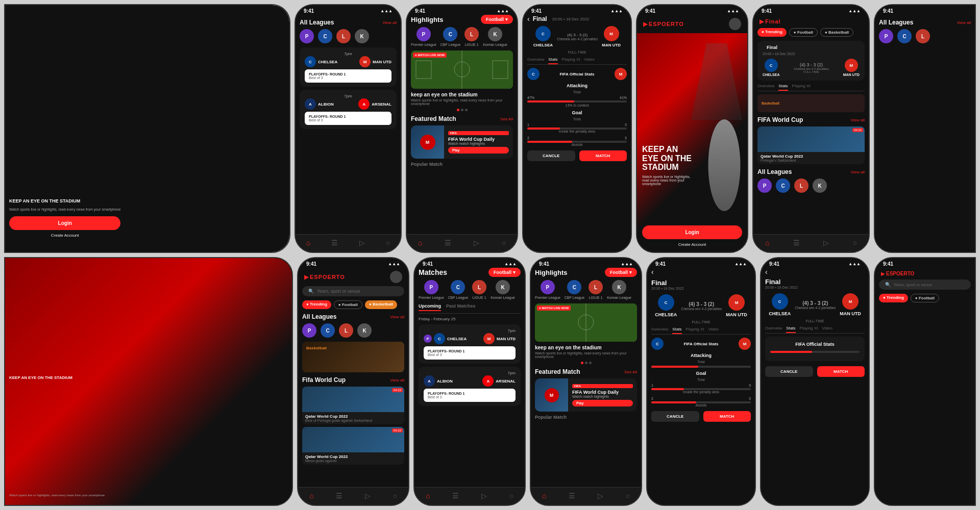 Image resolution: width=980 pixels, height=510 pixels. I want to click on lg-pl-r2p4: PPremier League, so click(548, 290).